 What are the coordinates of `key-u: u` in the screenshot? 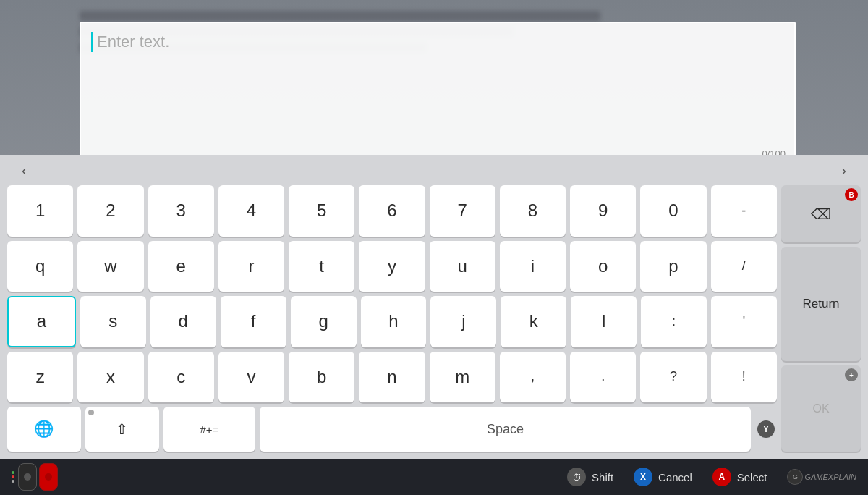 It's located at (463, 266).